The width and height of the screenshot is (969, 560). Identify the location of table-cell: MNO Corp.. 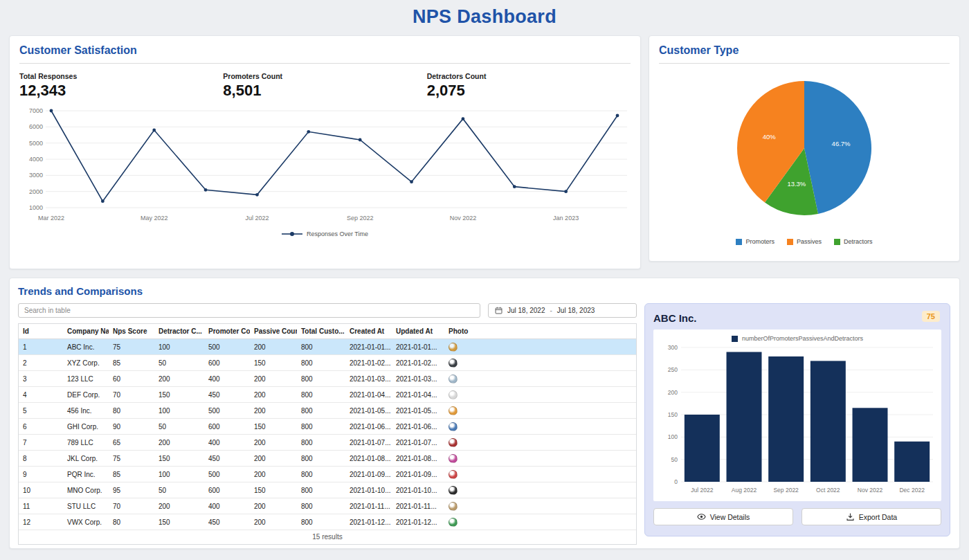
(86, 490).